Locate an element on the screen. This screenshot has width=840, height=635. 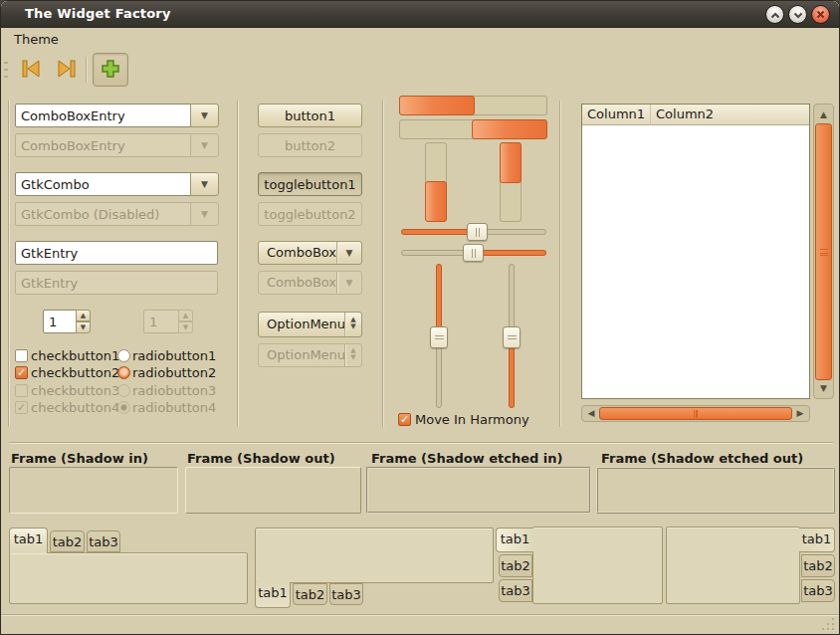
progressbar-h1 is located at coordinates (474, 106).